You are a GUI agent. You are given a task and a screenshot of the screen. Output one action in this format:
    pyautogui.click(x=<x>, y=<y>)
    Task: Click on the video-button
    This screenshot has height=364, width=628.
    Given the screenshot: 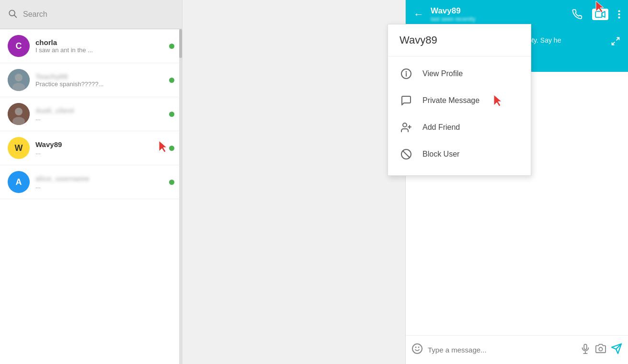 What is the action you would take?
    pyautogui.click(x=600, y=14)
    